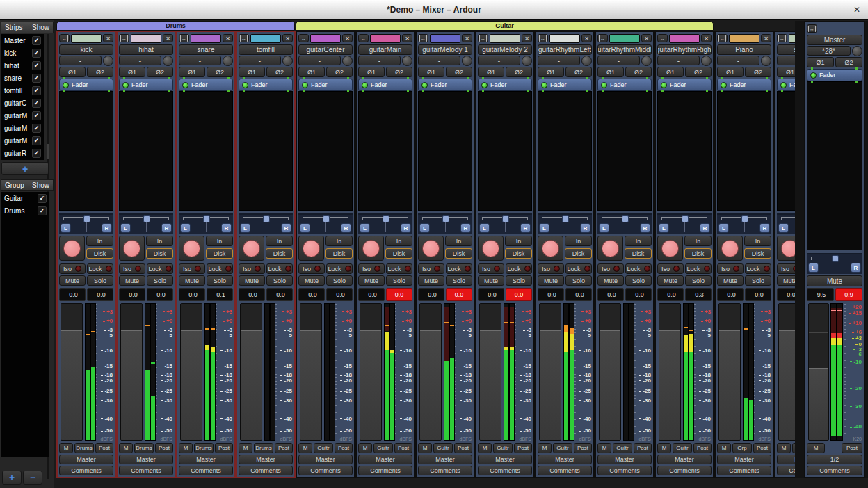  I want to click on strip-name-button: Piano, so click(744, 50).